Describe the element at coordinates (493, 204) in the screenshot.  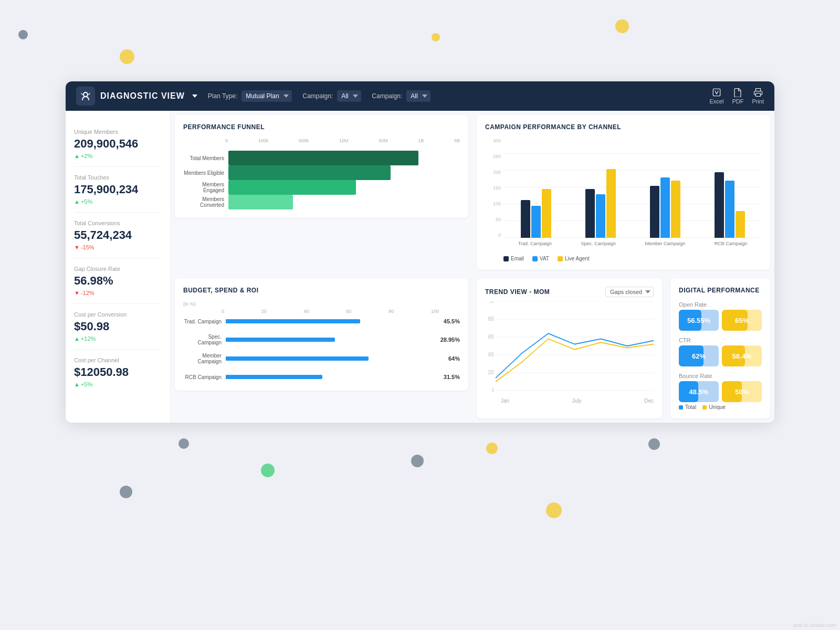
I see `channel-y-label: 100` at that location.